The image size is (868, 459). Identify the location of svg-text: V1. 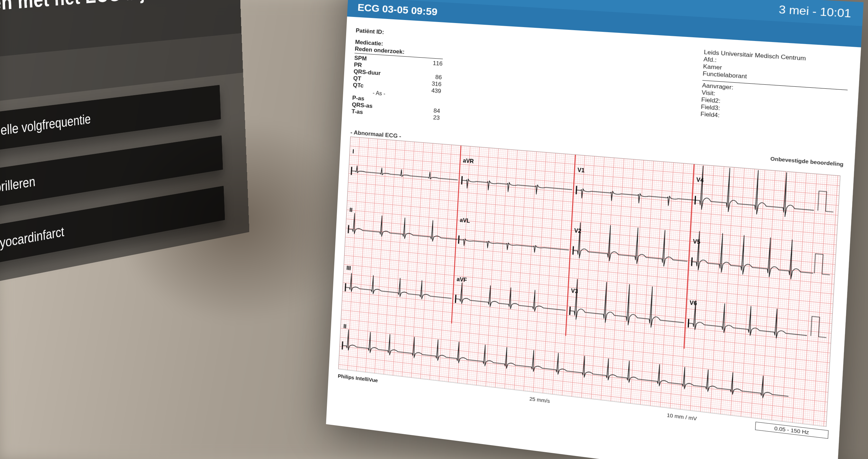
(581, 170).